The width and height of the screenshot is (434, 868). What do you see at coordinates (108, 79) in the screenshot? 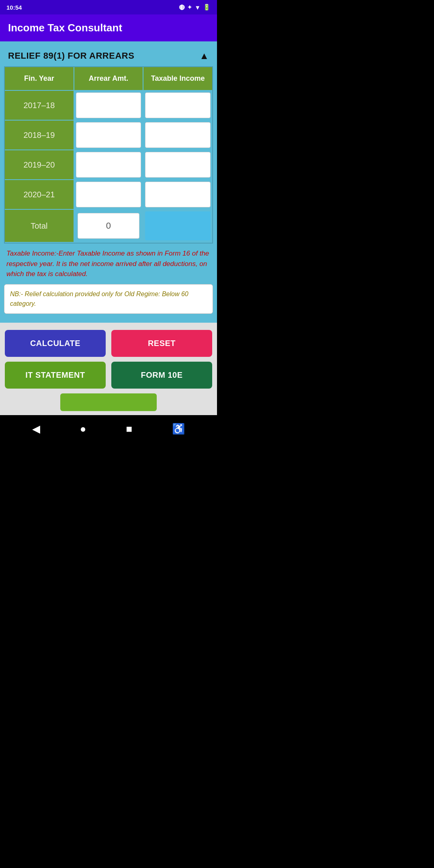
I see `col-header-arrear: Arrear Amt.` at bounding box center [108, 79].